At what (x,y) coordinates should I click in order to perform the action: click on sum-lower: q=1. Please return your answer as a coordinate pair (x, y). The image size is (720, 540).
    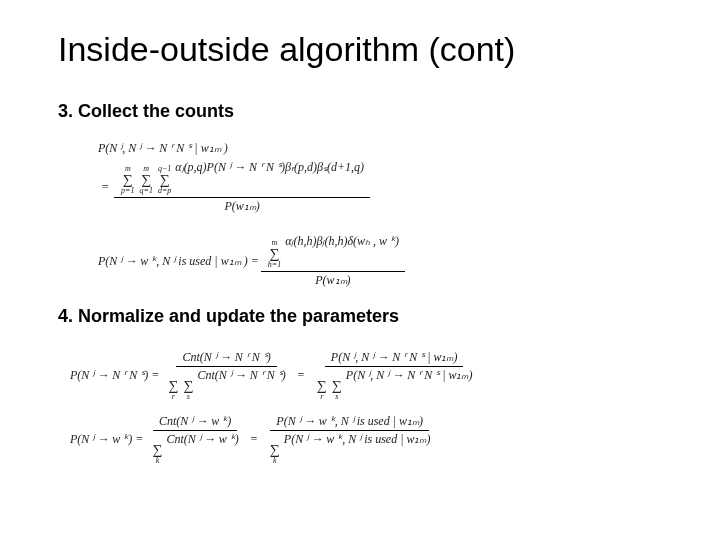
    Looking at the image, I should click on (146, 191).